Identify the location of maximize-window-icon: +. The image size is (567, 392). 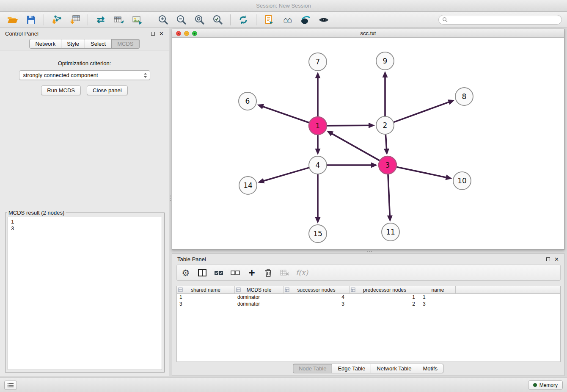
(195, 33).